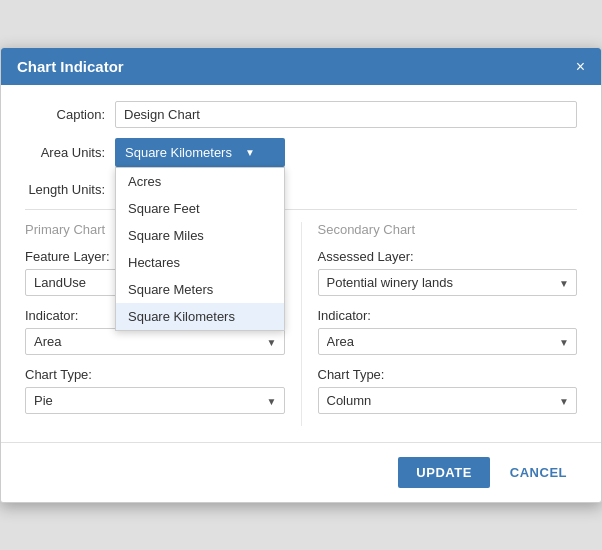 Image resolution: width=602 pixels, height=550 pixels. Describe the element at coordinates (346, 114) in the screenshot. I see `caption-input` at that location.